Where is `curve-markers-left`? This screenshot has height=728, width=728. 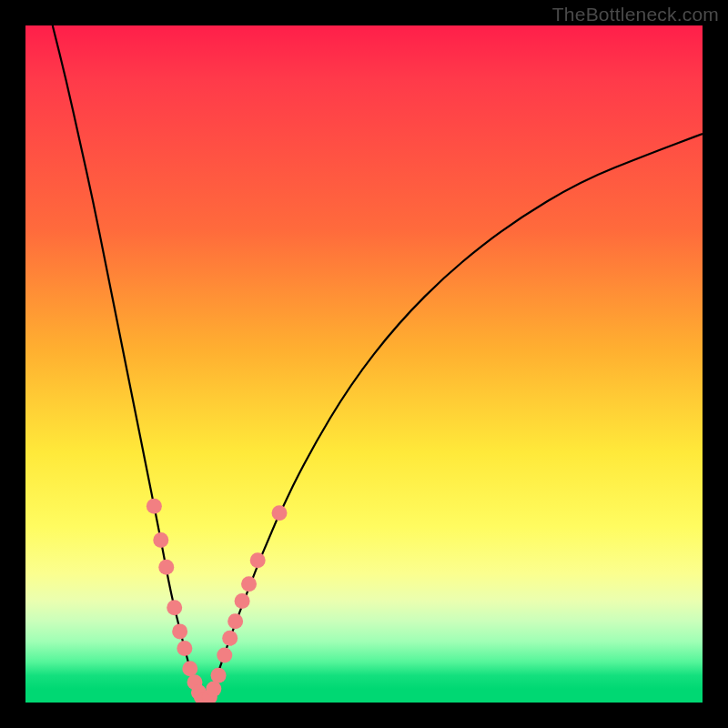
curve-markers-left is located at coordinates (179, 601).